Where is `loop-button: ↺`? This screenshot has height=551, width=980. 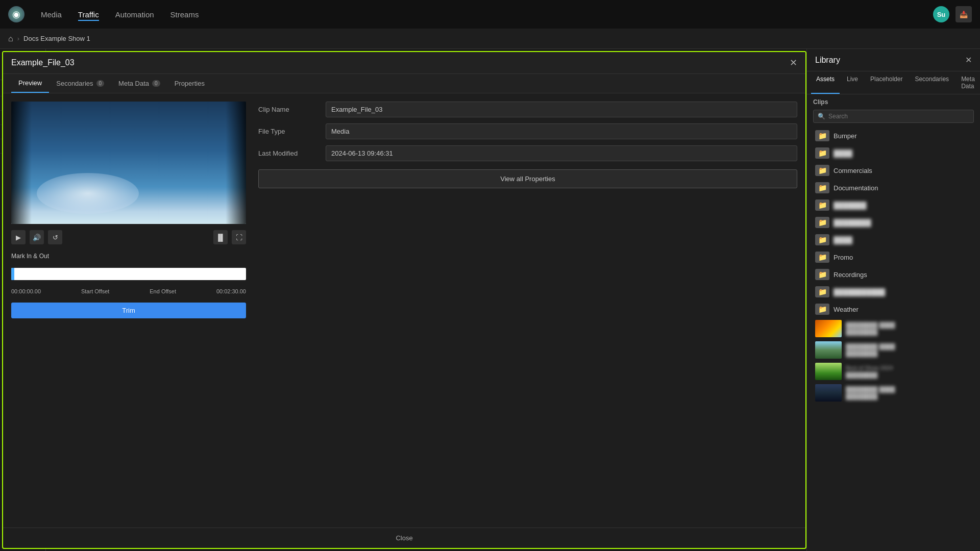
loop-button: ↺ is located at coordinates (55, 237).